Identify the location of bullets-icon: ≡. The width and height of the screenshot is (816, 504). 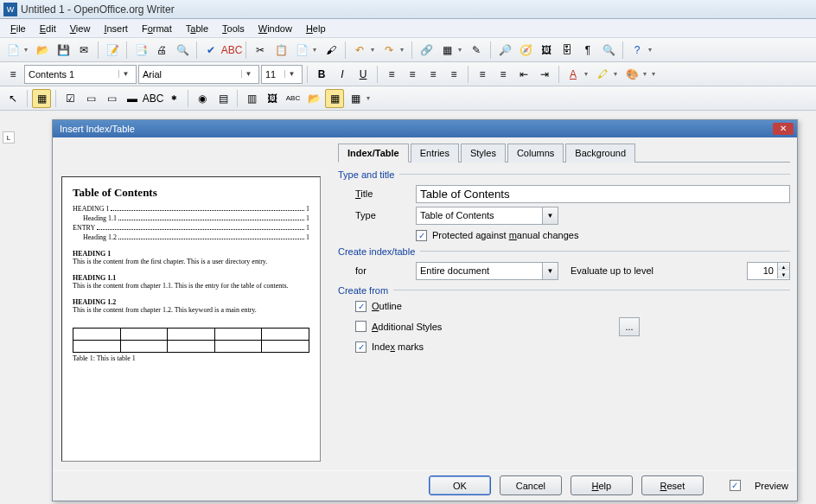
(503, 74).